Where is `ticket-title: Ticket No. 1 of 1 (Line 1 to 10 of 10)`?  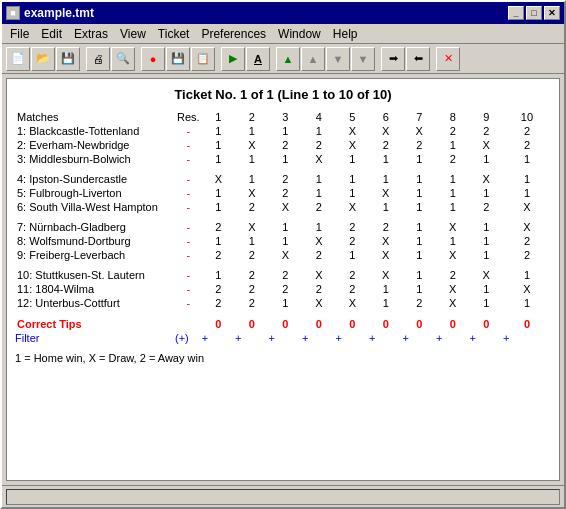 ticket-title: Ticket No. 1 of 1 (Line 1 to 10 of 10) is located at coordinates (283, 94).